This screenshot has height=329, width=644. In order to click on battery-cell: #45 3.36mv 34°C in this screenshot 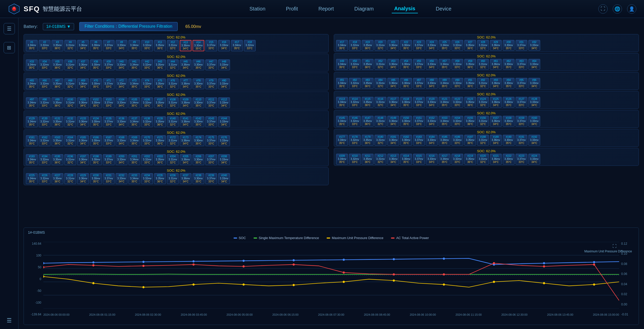, I will do `click(186, 65)`.